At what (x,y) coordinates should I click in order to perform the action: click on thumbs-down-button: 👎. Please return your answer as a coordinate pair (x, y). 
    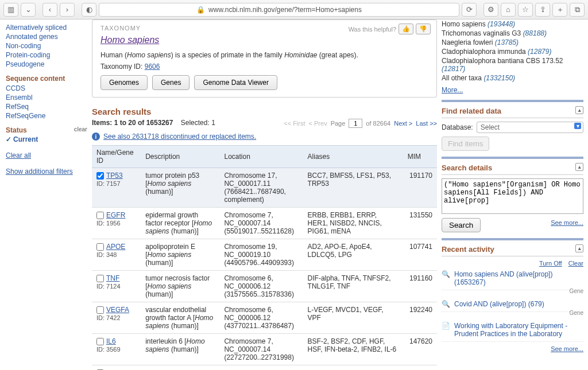
    Looking at the image, I should click on (423, 29).